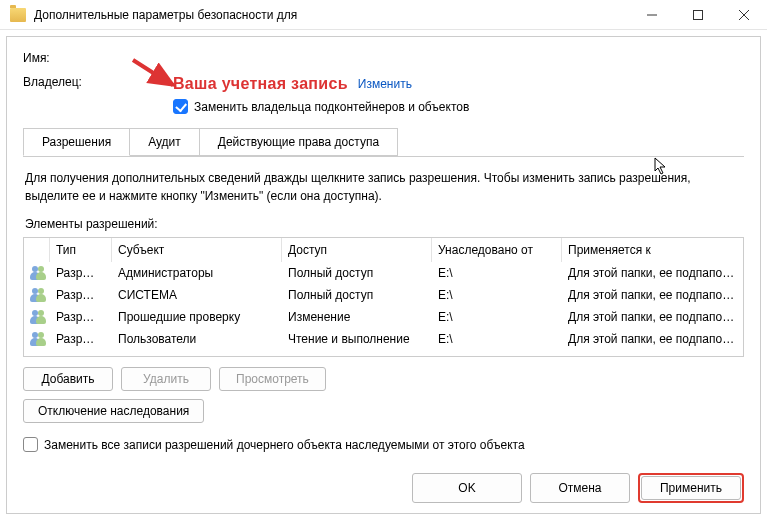  Describe the element at coordinates (384, 224) in the screenshot. I see `elements-heading: Элементы разрешений:` at that location.